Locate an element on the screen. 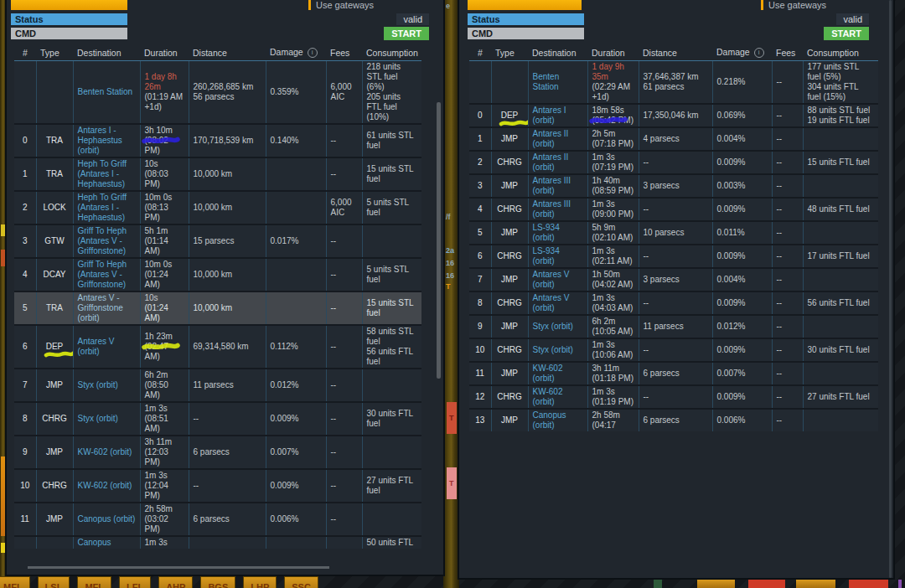 The height and width of the screenshot is (588, 905). use-gateways-label: Use gateways is located at coordinates (798, 5).